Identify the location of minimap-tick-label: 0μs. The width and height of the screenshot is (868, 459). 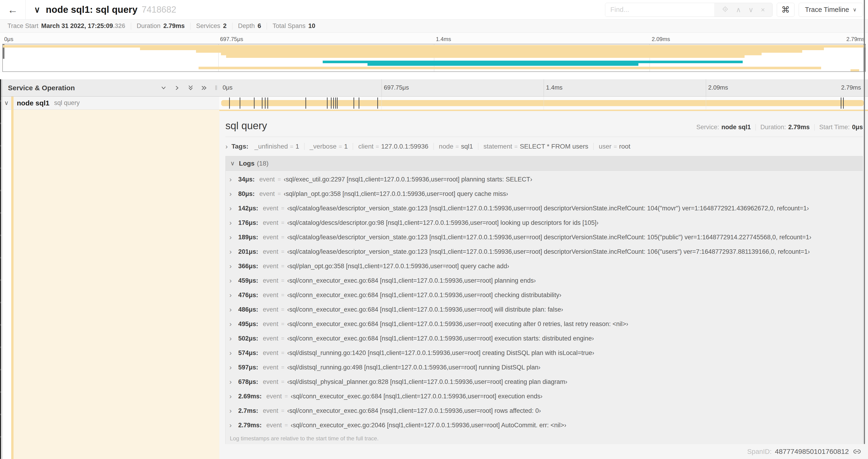
(9, 39).